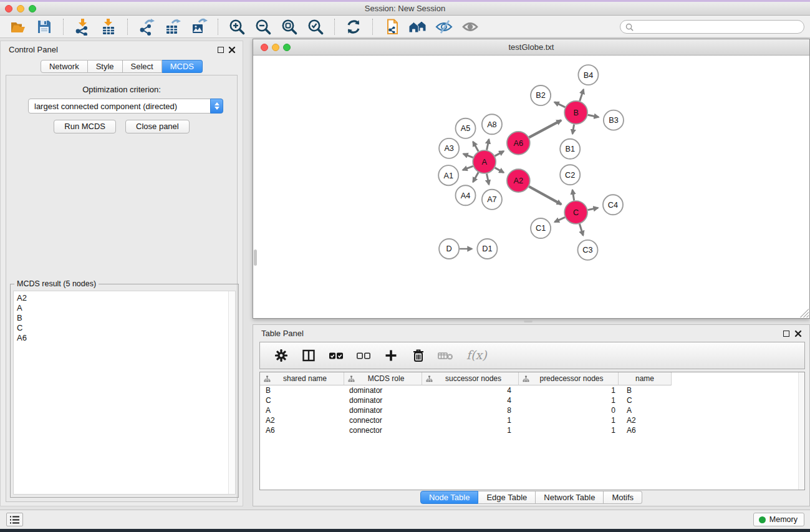 The width and height of the screenshot is (810, 532). What do you see at coordinates (798, 334) in the screenshot?
I see `close-table-panel-icon` at bounding box center [798, 334].